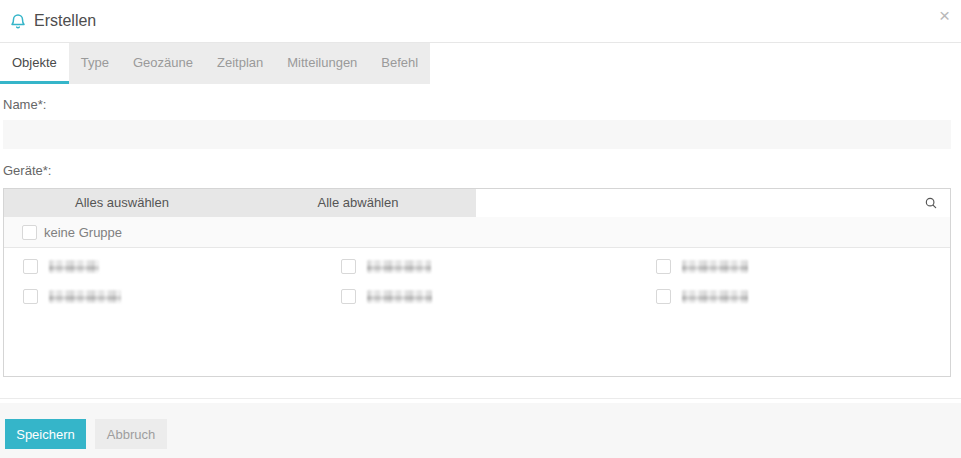 Image resolution: width=961 pixels, height=458 pixels. I want to click on group-checkbox, so click(30, 232).